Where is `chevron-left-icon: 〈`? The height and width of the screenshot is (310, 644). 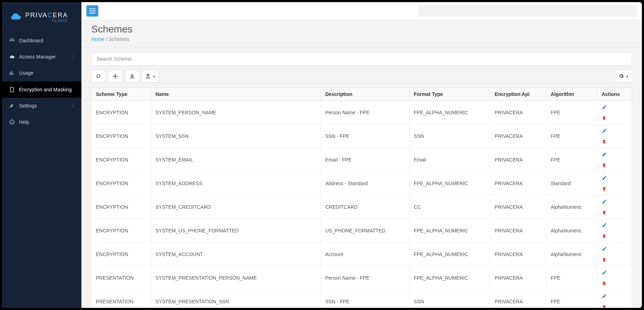
chevron-left-icon: 〈 is located at coordinates (72, 57).